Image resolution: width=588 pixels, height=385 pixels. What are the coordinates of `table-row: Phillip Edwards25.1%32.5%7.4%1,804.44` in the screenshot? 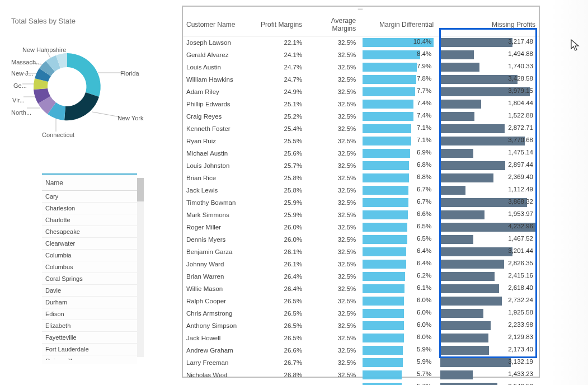 It's located at (361, 104).